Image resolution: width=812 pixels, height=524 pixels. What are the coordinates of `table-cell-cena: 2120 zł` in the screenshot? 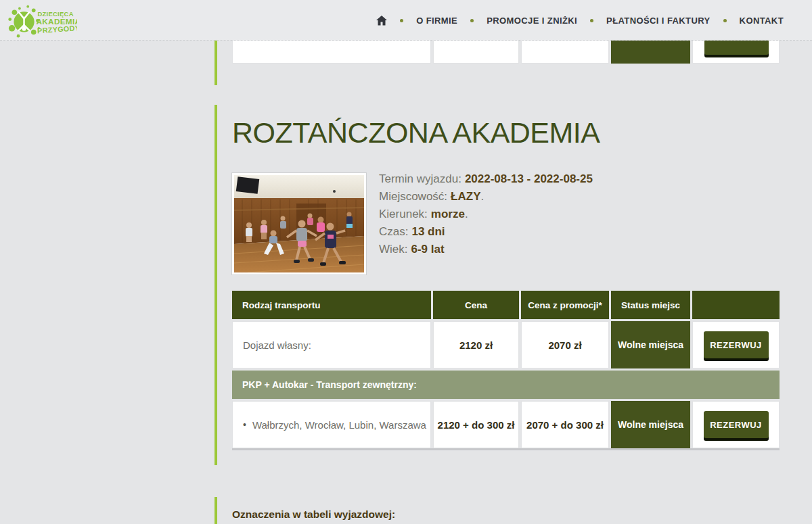 It's located at (476, 345).